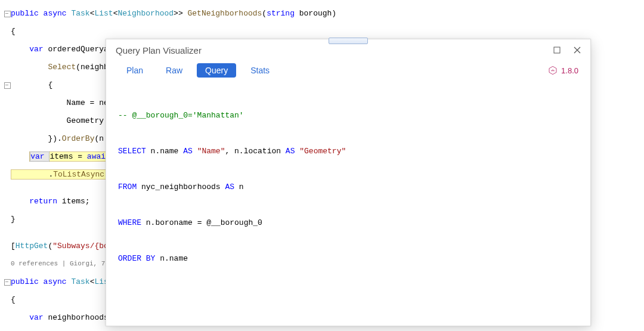 The width and height of the screenshot is (644, 331). I want to click on maximize-icon, so click(557, 50).